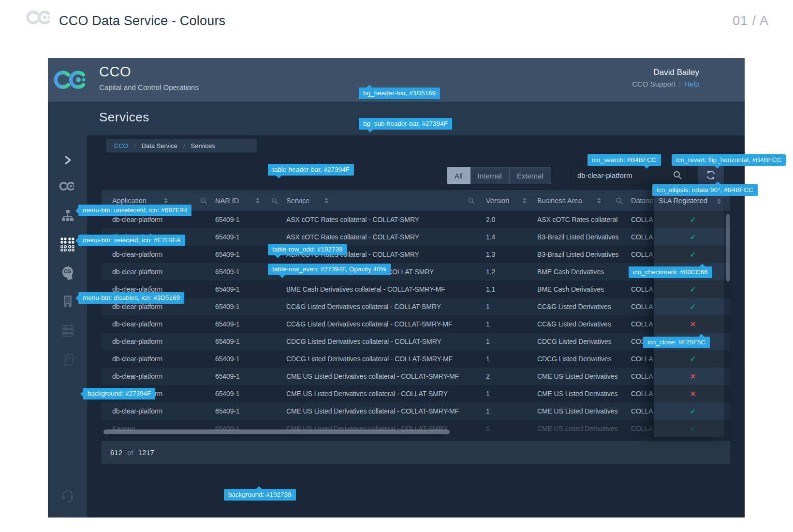 This screenshot has height=532, width=793. I want to click on column-header: Service, so click(298, 201).